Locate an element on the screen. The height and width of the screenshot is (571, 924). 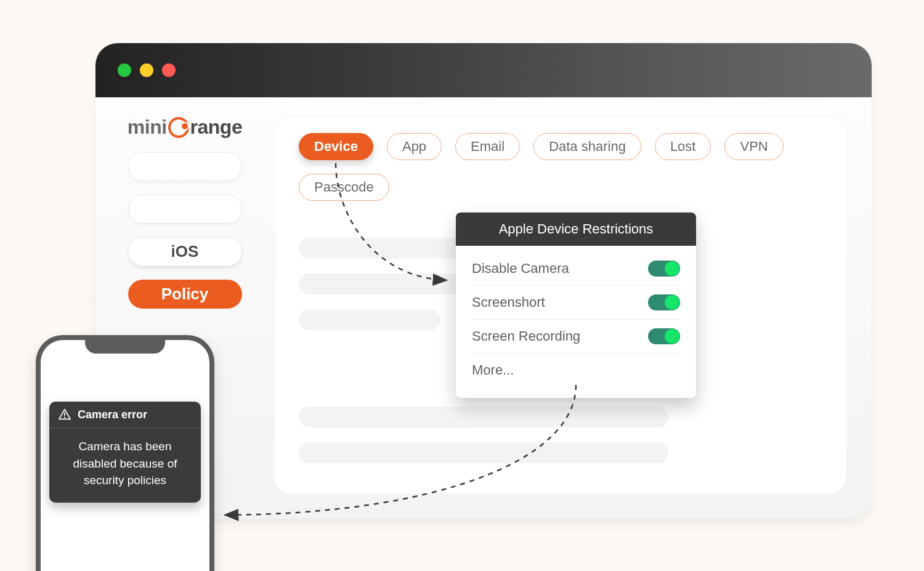
tab-label: Data sharing is located at coordinates (588, 147).